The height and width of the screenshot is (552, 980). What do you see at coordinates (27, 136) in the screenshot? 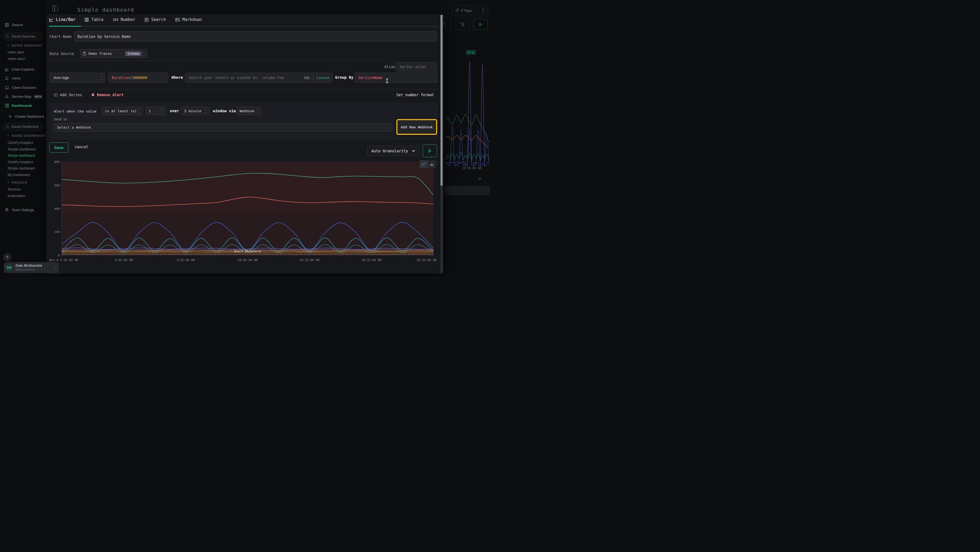
I see `saved-dashboards-header: SAVED DASHBOARD` at bounding box center [27, 136].